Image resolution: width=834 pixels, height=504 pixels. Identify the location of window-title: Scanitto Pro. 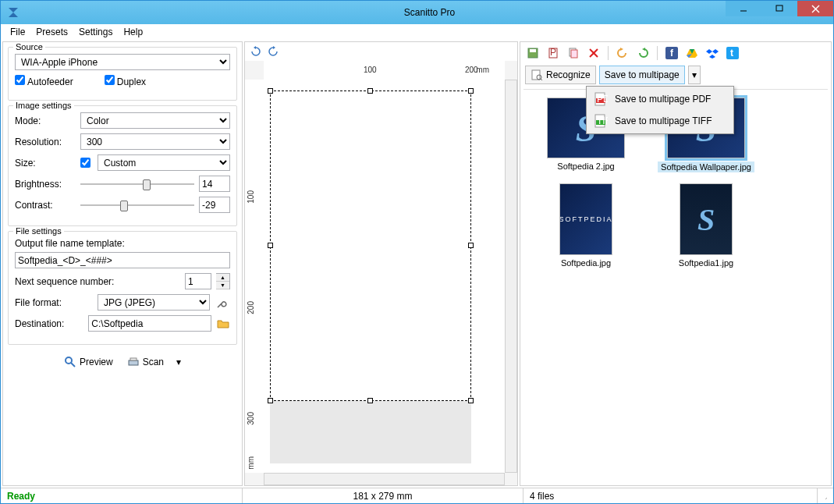
(429, 12).